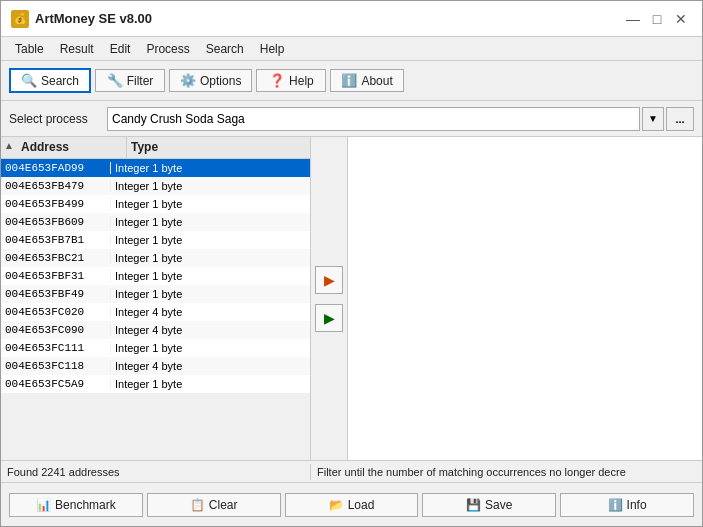 This screenshot has width=703, height=527. I want to click on clear-button: 📋 Clear, so click(214, 505).